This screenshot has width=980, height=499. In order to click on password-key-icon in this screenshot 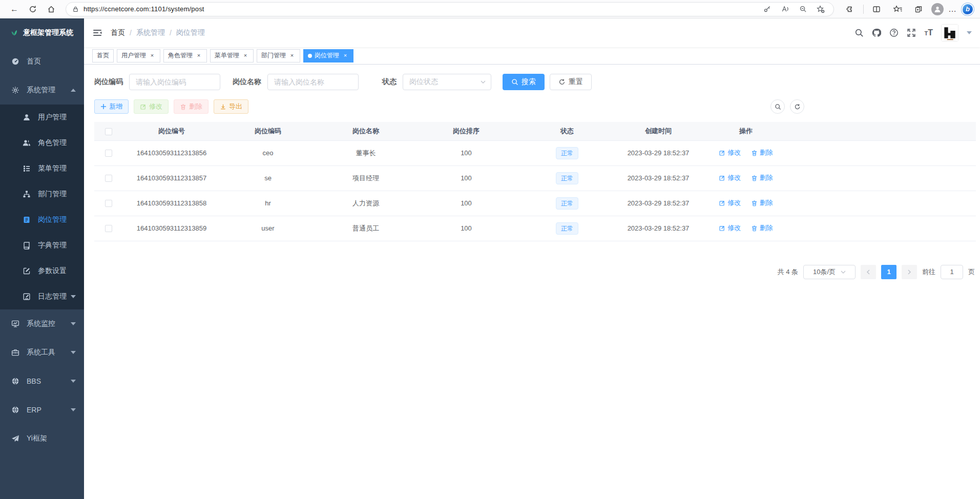, I will do `click(767, 9)`.